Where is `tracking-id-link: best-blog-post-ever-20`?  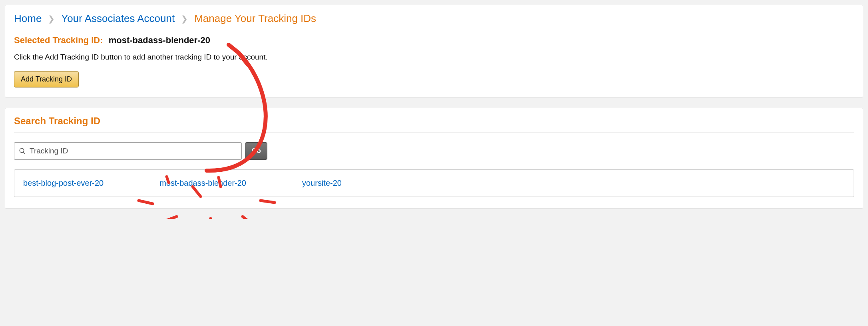
tracking-id-link: best-blog-post-ever-20 is located at coordinates (63, 183).